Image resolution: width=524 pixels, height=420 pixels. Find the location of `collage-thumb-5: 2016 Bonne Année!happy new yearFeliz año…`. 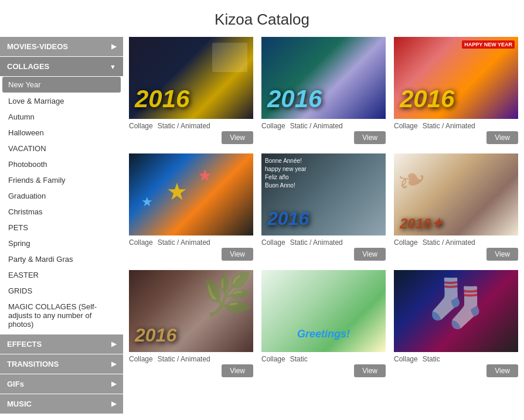

collage-thumb-5: 2016 Bonne Année!happy new yearFeliz año… is located at coordinates (324, 194).